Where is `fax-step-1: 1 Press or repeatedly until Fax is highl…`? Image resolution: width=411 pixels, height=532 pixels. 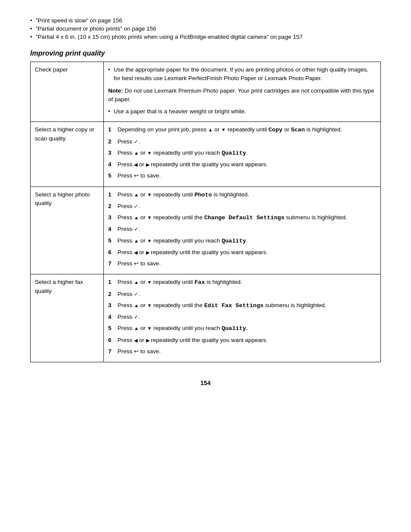
fax-step-1: 1 Press or repeatedly until Fax is highl… is located at coordinates (242, 283).